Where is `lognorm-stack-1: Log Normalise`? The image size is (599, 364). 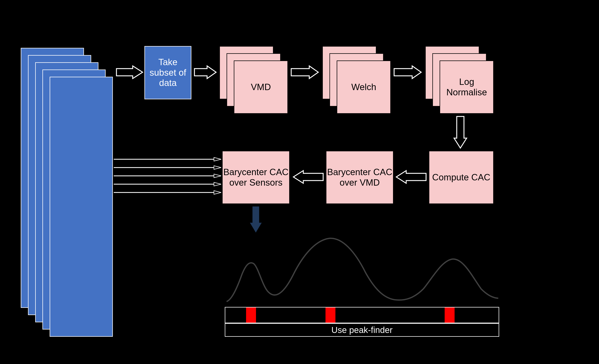
lognorm-stack-1: Log Normalise is located at coordinates (467, 87).